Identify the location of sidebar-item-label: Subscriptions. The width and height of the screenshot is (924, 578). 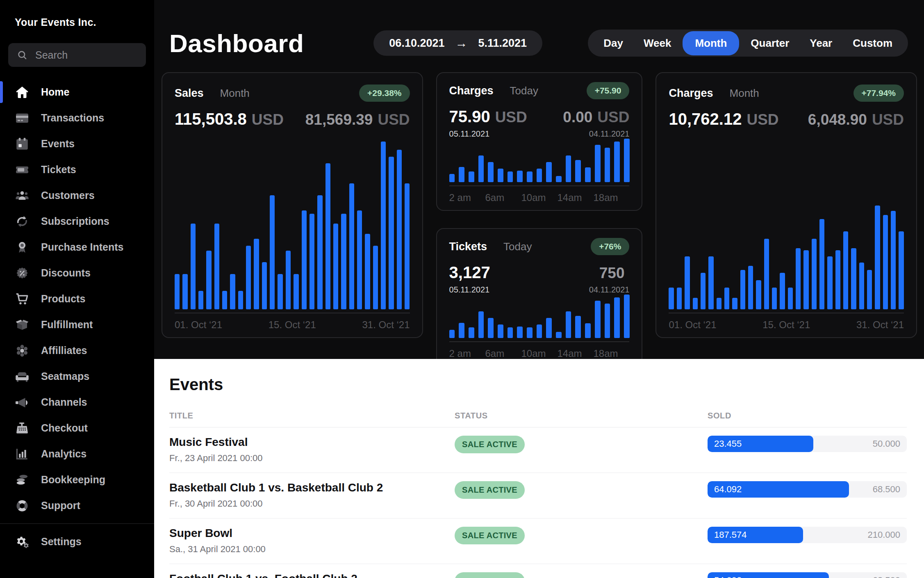
(75, 222).